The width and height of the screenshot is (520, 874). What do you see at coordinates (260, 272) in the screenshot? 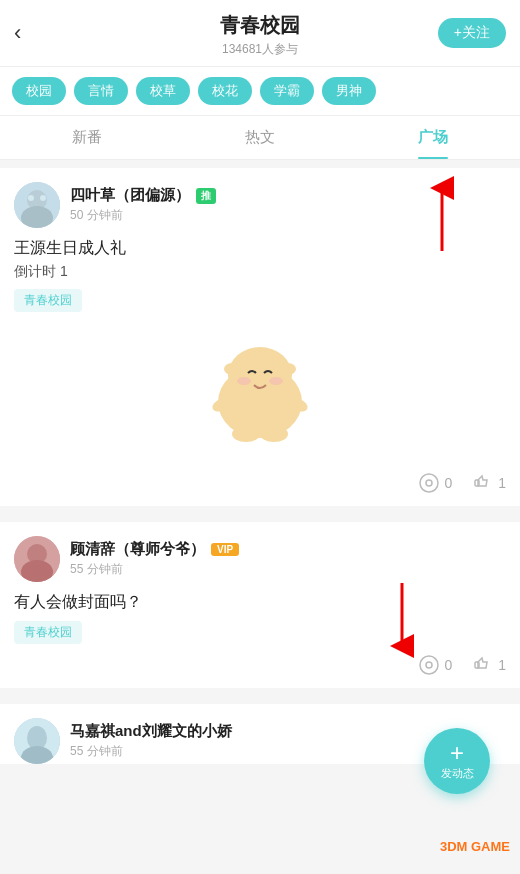
I see `post-1-subtitle: 倒计时 1` at bounding box center [260, 272].